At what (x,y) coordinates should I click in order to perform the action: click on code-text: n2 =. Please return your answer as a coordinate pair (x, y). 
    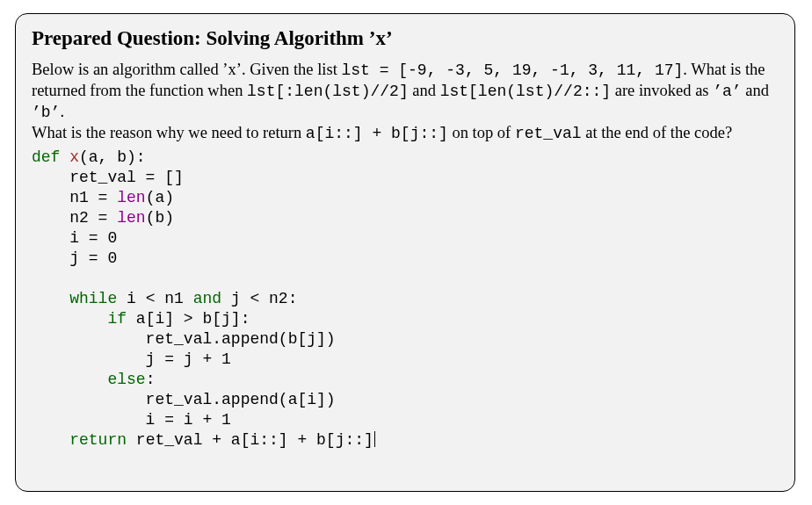
    Looking at the image, I should click on (74, 218).